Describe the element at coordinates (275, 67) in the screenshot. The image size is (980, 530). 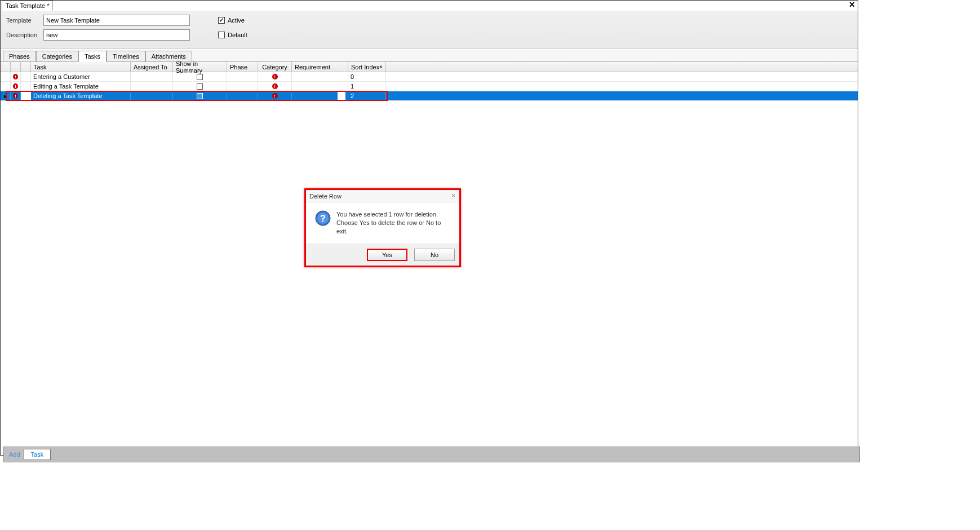
I see `header-text: Category` at that location.